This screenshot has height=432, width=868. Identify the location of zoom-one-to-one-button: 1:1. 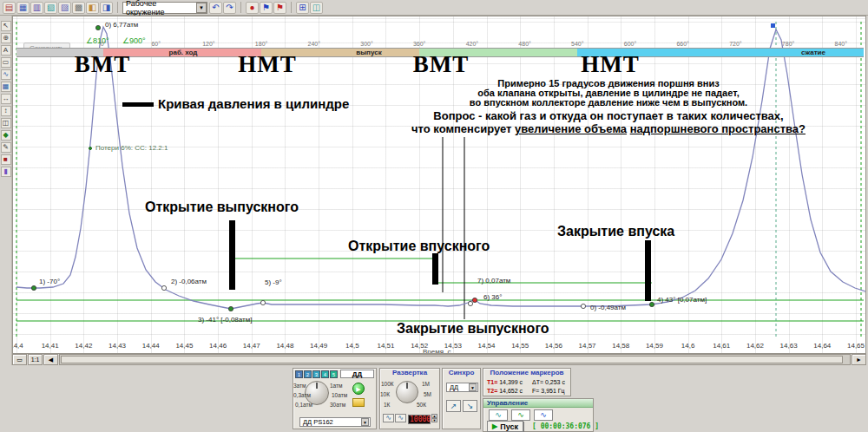
(35, 359).